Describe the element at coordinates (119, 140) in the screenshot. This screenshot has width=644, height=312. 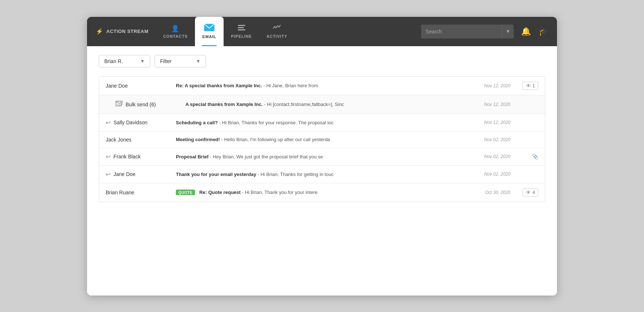
I see `sender-name: Jack Jones` at that location.